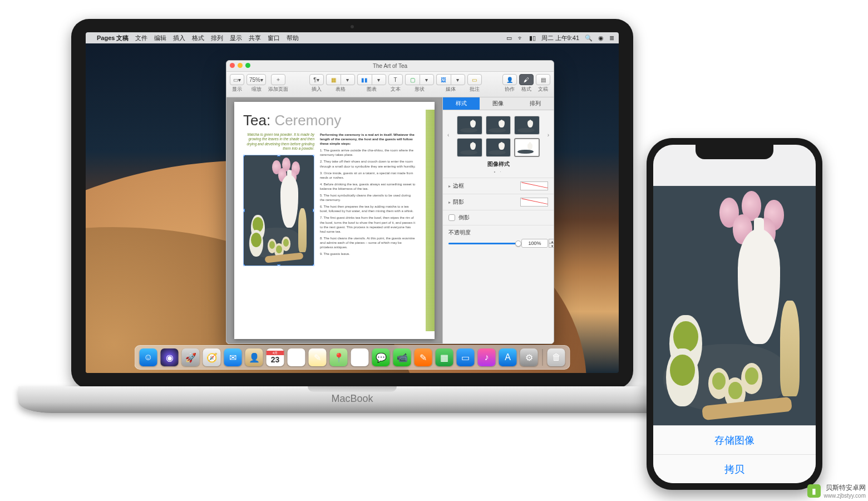 The image size is (868, 501). What do you see at coordinates (333, 80) in the screenshot?
I see `table-button: ▦` at bounding box center [333, 80].